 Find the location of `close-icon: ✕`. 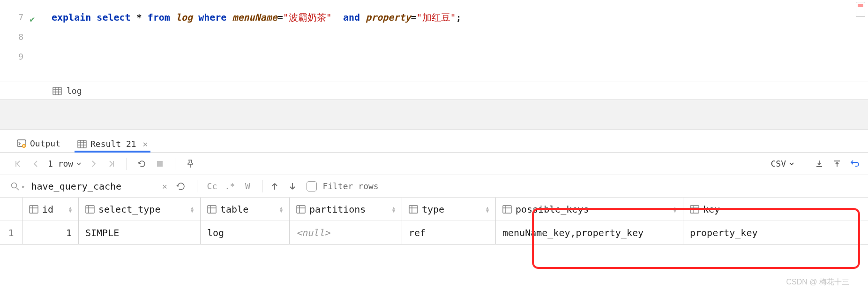

close-icon: ✕ is located at coordinates (145, 144).